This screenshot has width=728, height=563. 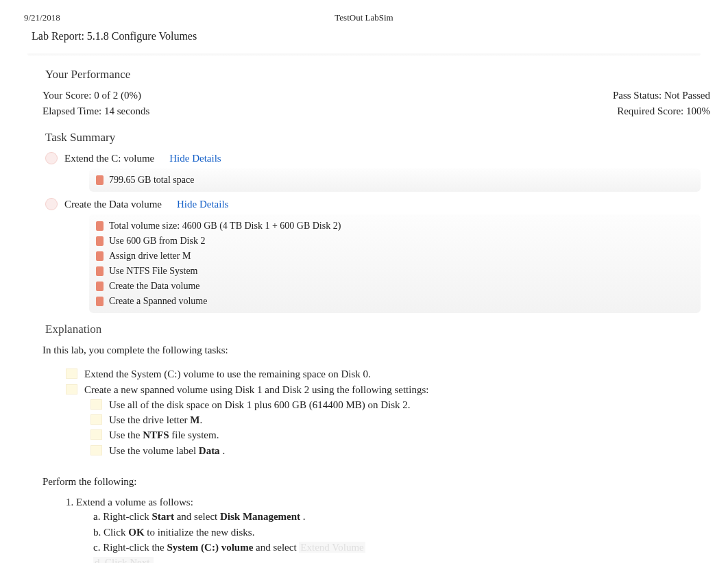 What do you see at coordinates (396, 451) in the screenshot?
I see `list-item: Use the volume label Data .` at bounding box center [396, 451].